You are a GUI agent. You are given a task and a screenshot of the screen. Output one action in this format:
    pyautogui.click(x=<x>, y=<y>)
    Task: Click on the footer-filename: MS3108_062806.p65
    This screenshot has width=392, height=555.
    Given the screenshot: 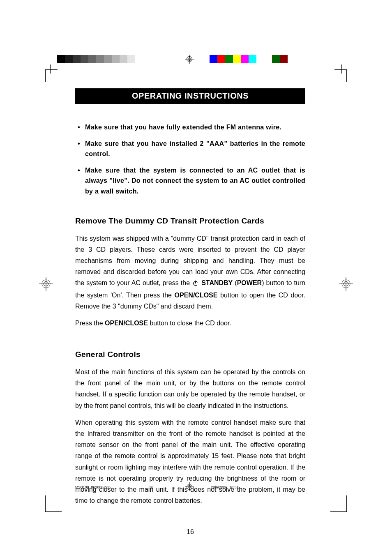 What is the action you would take?
    pyautogui.click(x=112, y=487)
    